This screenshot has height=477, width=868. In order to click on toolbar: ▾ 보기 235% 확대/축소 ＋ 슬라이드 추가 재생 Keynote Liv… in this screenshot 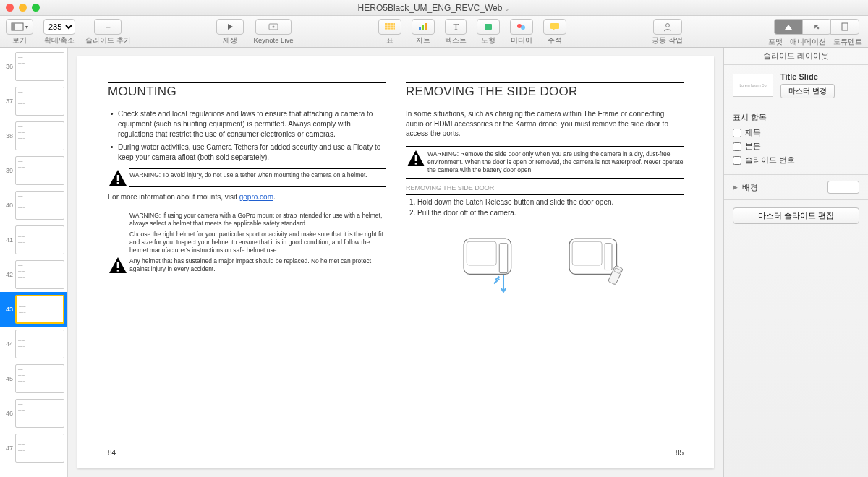, I will do `click(434, 32)`.